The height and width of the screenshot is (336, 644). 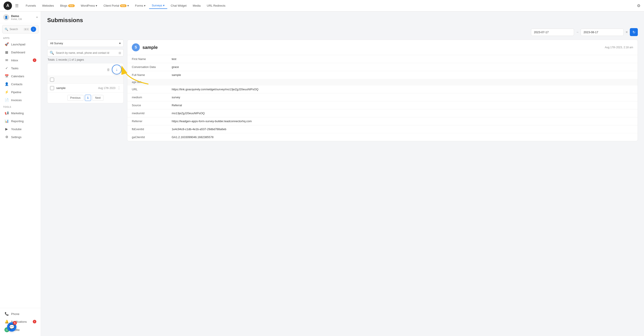 I want to click on survey-select-value: All Survey, so click(x=56, y=43).